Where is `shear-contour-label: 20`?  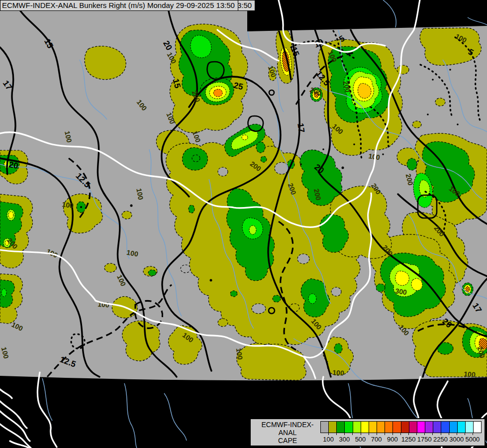 shear-contour-label: 20 is located at coordinates (13, 165).